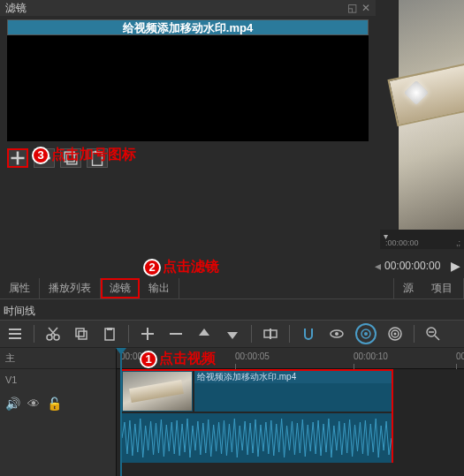  Describe the element at coordinates (366, 8) in the screenshot. I see `close-icon: ✕` at that location.